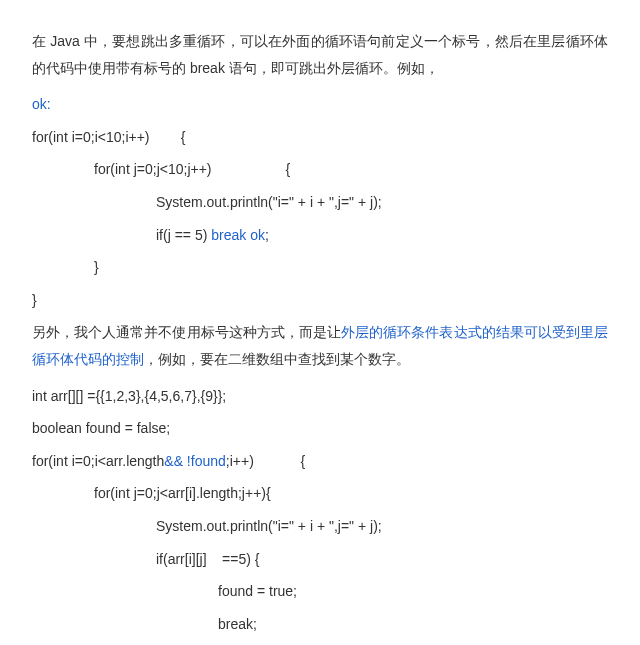  I want to click on para2-text-a: 另外，我个人通常并不使用标号这种方式，而是让, so click(186, 332).